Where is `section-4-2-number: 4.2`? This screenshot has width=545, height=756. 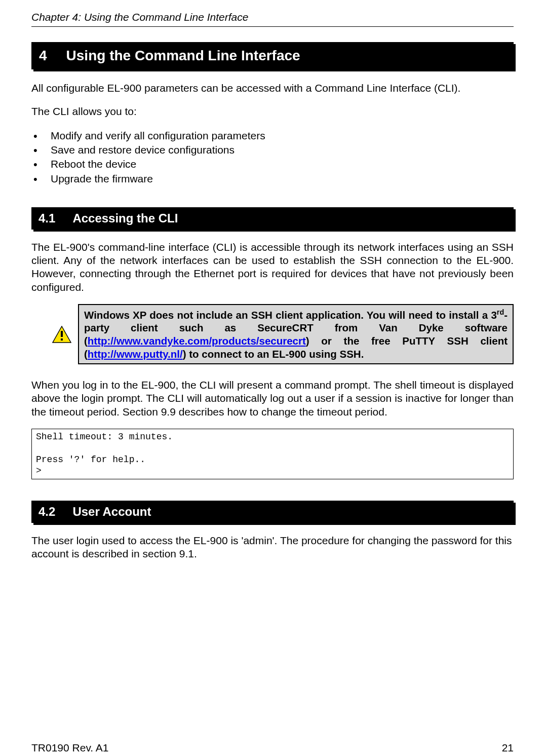
section-4-2-number: 4.2 is located at coordinates (47, 512).